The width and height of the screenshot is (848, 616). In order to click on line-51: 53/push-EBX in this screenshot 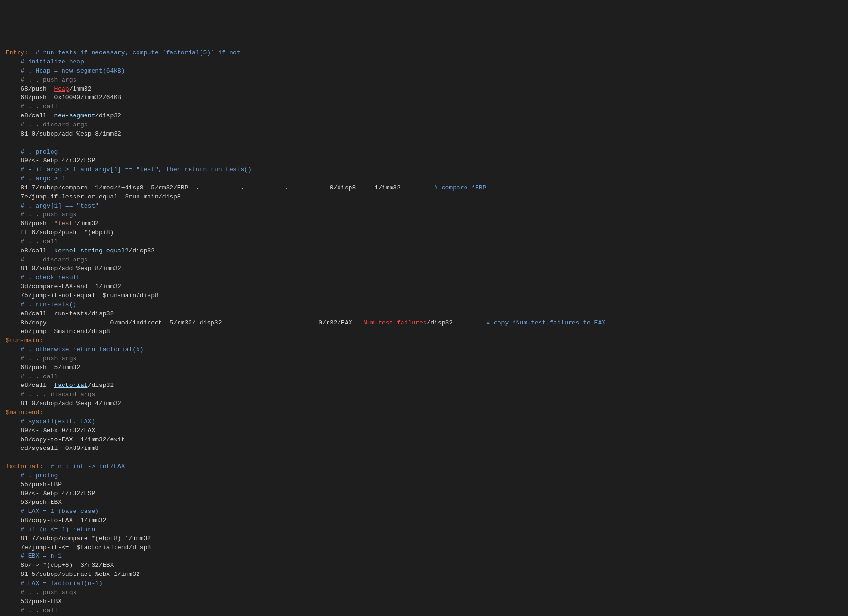, I will do `click(33, 502)`.